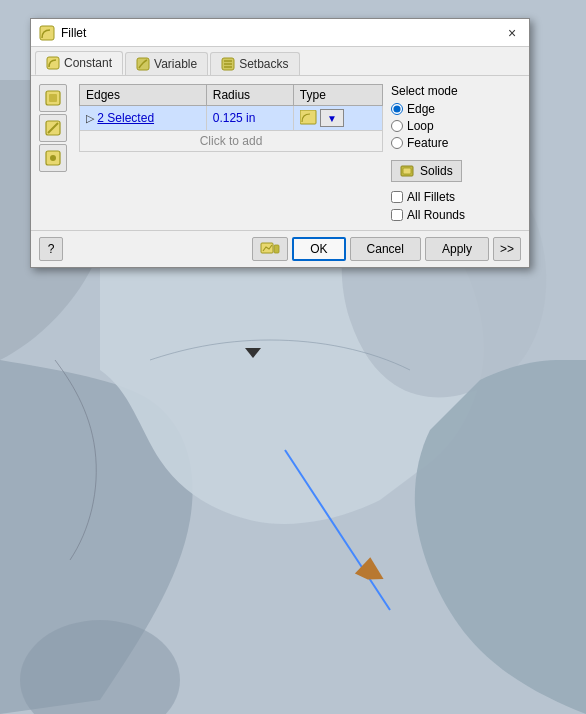 The image size is (586, 714). What do you see at coordinates (53, 98) in the screenshot?
I see `face-icon` at bounding box center [53, 98].